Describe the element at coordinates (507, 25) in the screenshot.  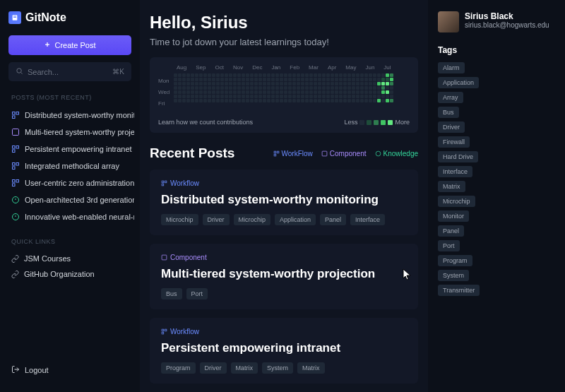
I see `profile-email: sirius.black@hogwarts.edu` at that location.